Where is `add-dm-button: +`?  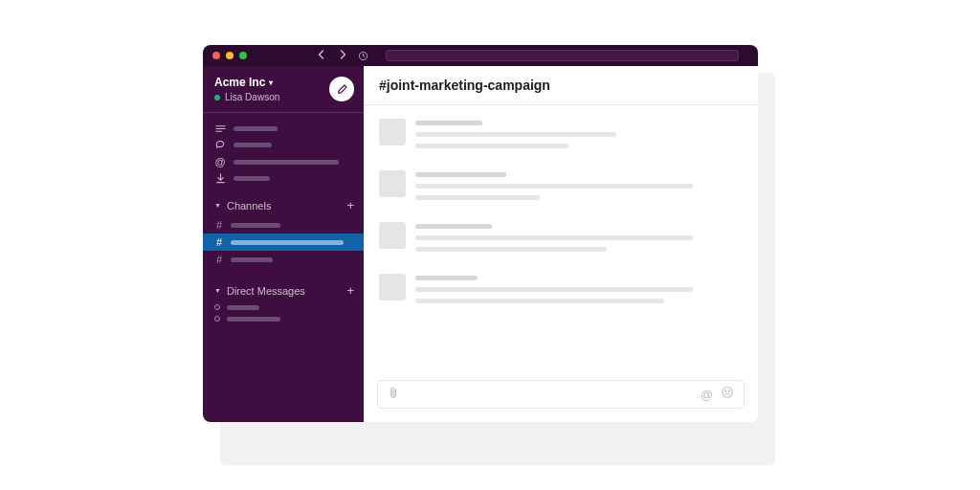 add-dm-button: + is located at coordinates (350, 291).